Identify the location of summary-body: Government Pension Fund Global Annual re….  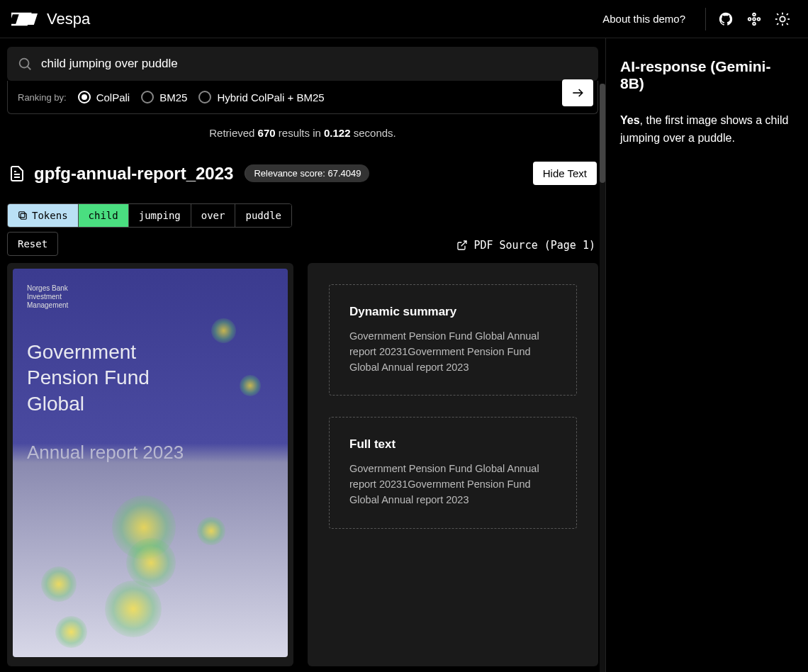
(453, 352).